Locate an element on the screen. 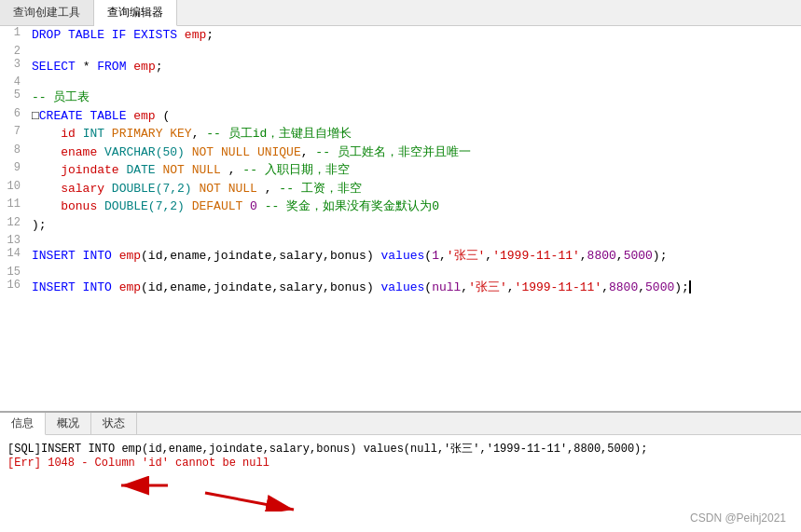 This screenshot has height=532, width=801. tab-query-builder: 查询创建工具 is located at coordinates (47, 13).